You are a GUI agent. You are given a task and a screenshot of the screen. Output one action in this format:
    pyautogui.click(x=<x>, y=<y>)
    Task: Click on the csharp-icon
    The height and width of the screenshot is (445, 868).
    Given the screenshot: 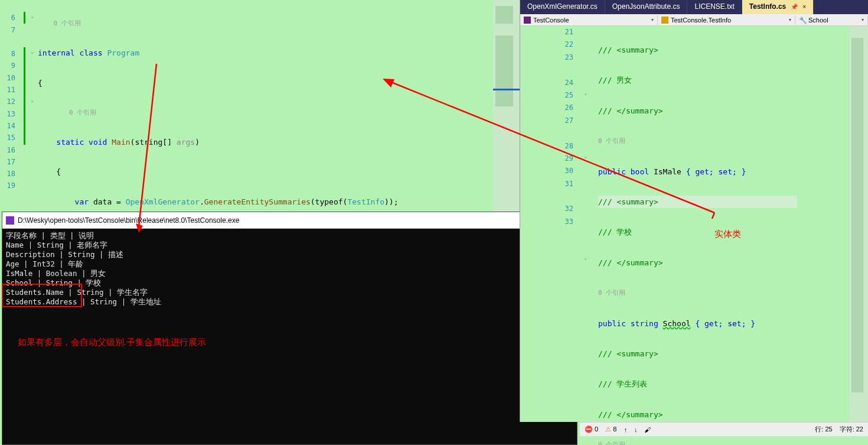 What is the action you would take?
    pyautogui.click(x=527, y=20)
    